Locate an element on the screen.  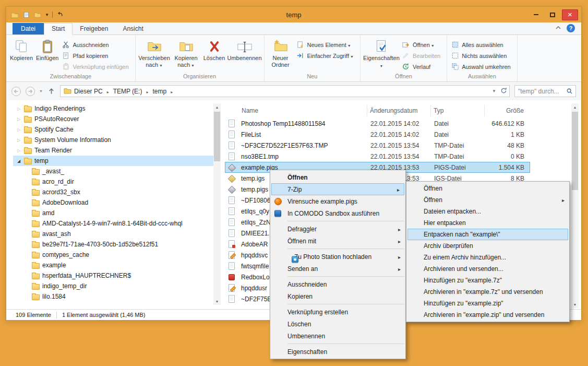
invert-selection-button: Auswahl umkehren is located at coordinates (482, 67).